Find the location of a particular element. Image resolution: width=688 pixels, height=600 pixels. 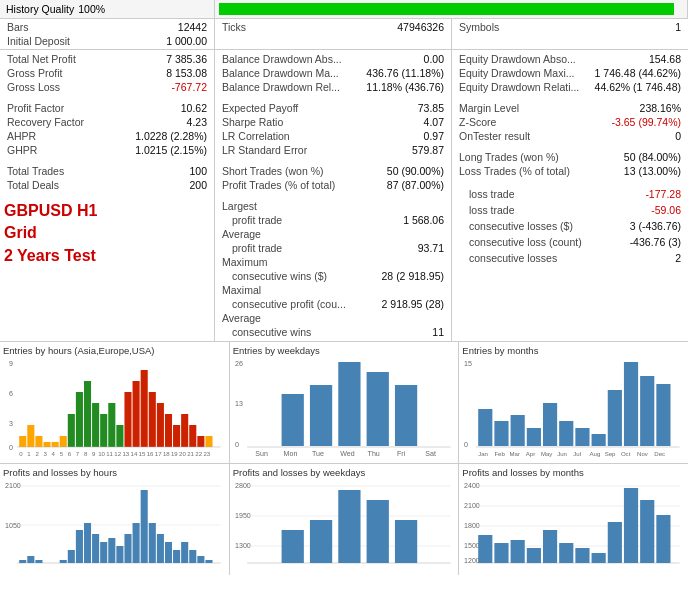

svg-text: Nov is located at coordinates (642, 454).